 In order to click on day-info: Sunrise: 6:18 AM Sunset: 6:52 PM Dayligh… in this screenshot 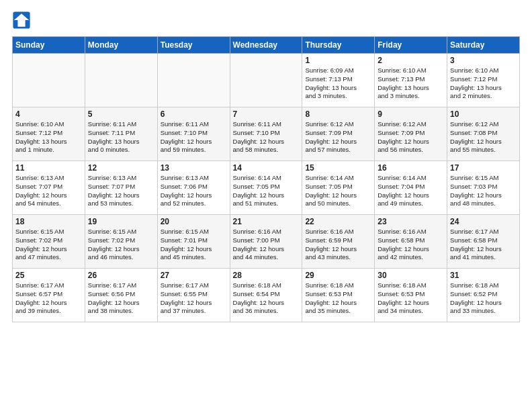, I will do `click(484, 298)`.